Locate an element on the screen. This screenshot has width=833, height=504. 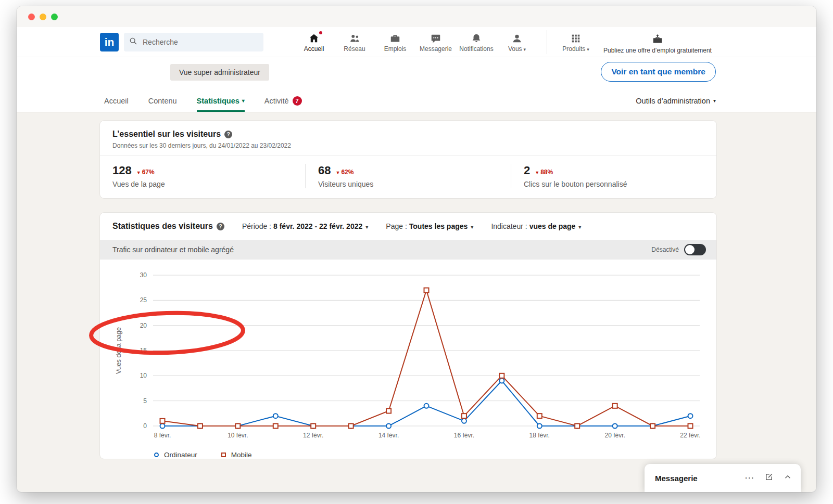
svg-text: 25 is located at coordinates (144, 300).